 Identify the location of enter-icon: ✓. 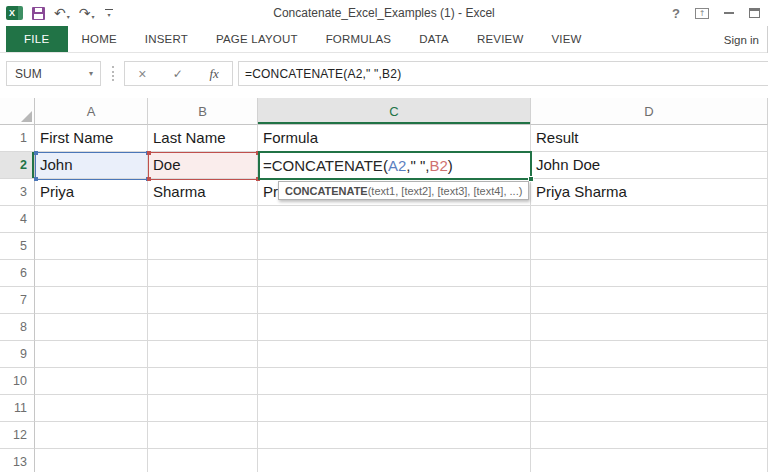
(178, 74).